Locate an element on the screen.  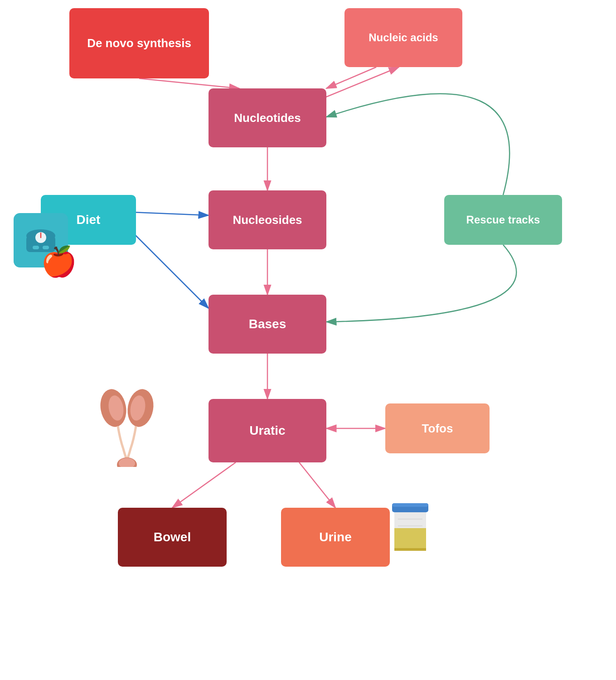
urine-cup-icon is located at coordinates (410, 532).